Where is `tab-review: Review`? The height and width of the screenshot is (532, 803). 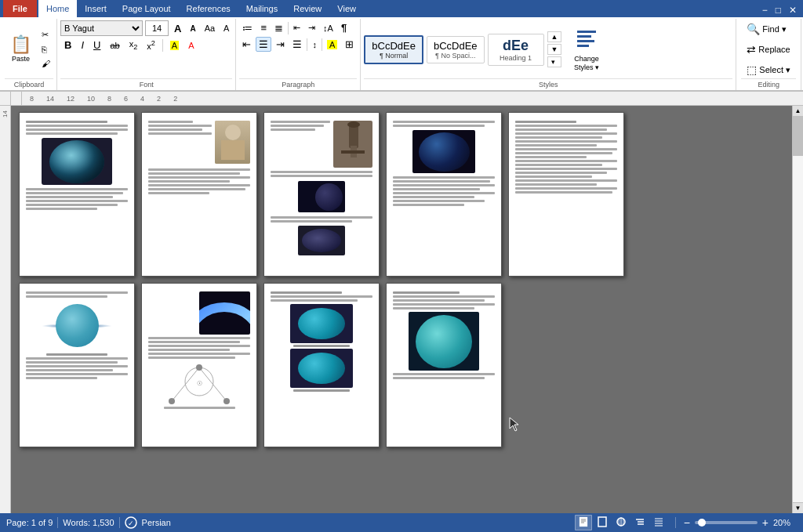
tab-review: Review is located at coordinates (307, 9).